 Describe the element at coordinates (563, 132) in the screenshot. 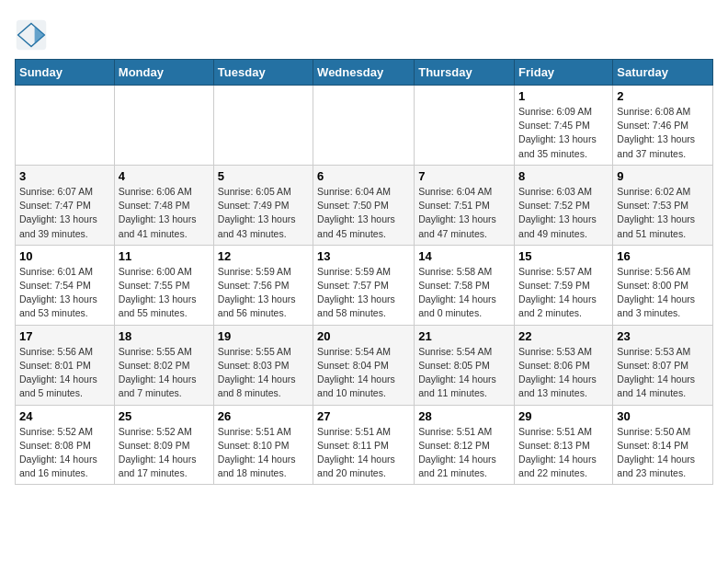

I see `day-info: Sunrise: 6:09 AM Sunset: 7:45 PM Dayligh…` at that location.